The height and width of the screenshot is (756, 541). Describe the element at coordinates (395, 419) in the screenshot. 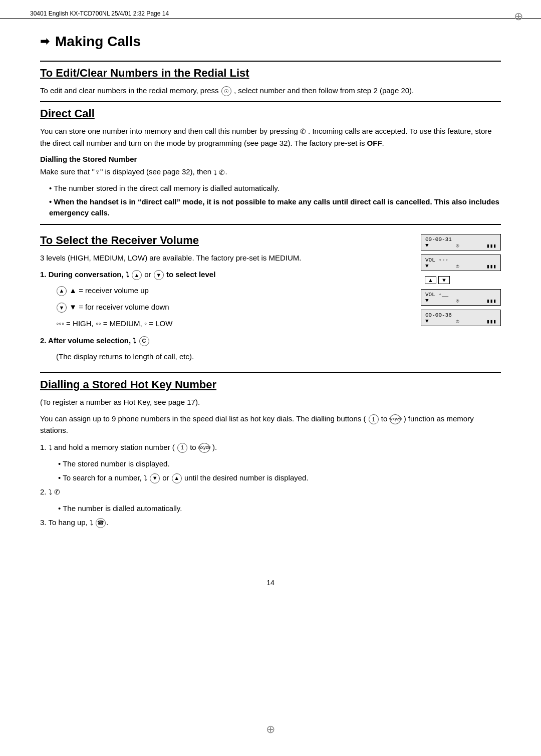

I see `btn-wxyz9a: wxyz9` at that location.